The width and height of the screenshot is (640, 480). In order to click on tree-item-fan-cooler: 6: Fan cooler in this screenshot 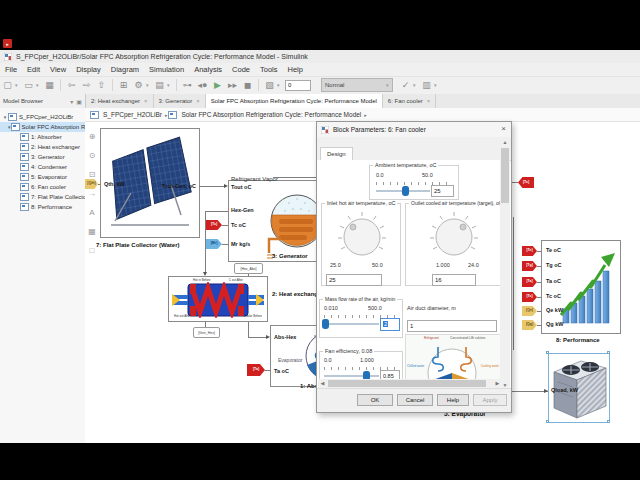, I will do `click(42, 187)`.